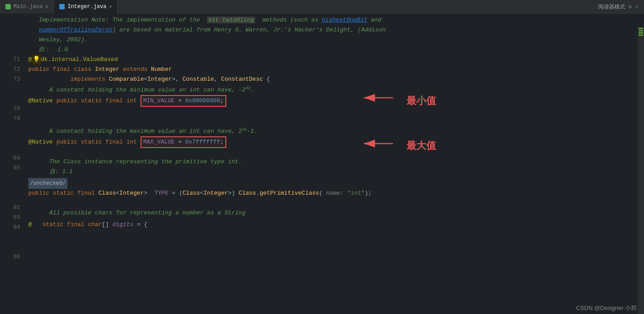 The image size is (644, 314). Describe the element at coordinates (10, 109) in the screenshot. I see `line-num-78: 78` at that location.